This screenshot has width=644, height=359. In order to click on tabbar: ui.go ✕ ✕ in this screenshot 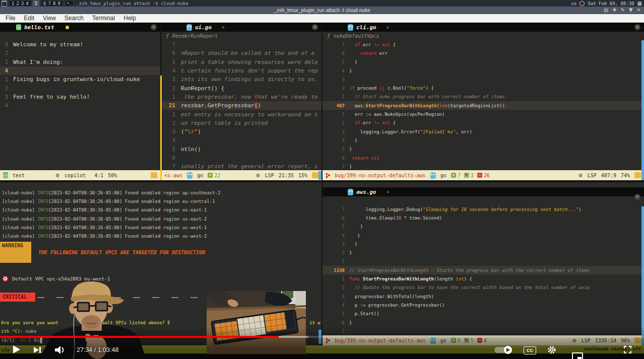, I will do `click(241, 27)`.